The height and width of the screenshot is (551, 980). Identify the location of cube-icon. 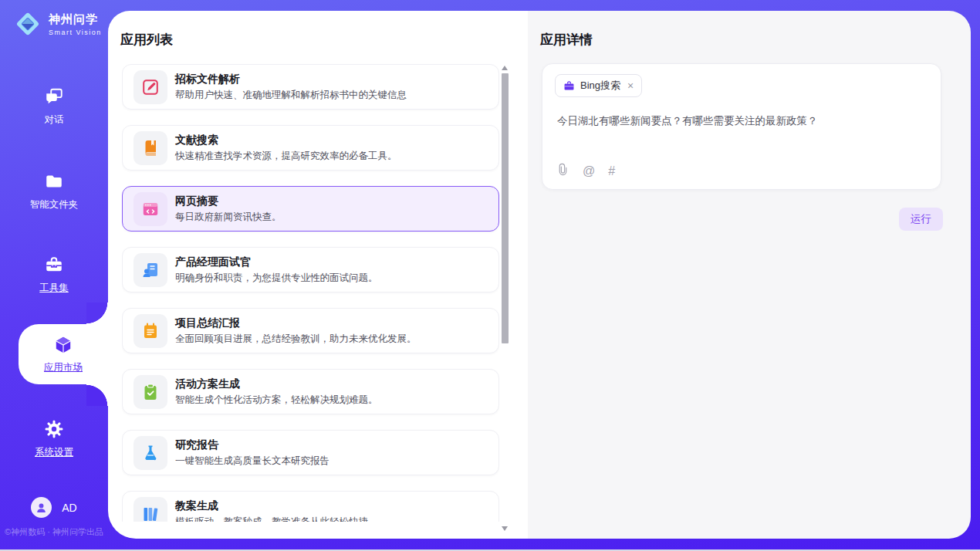
(63, 346).